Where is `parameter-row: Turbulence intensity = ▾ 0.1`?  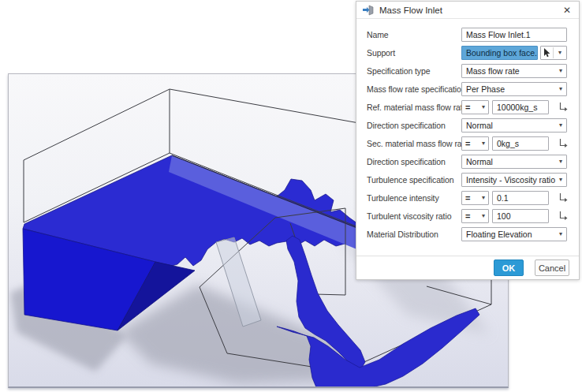 parameter-row: Turbulence intensity = ▾ 0.1 is located at coordinates (468, 197).